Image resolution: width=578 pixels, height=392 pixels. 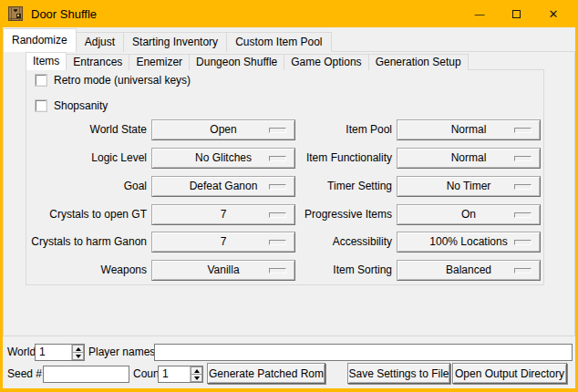 What do you see at coordinates (175, 42) in the screenshot?
I see `tab-starting-inventory: Starting Inventory` at bounding box center [175, 42].